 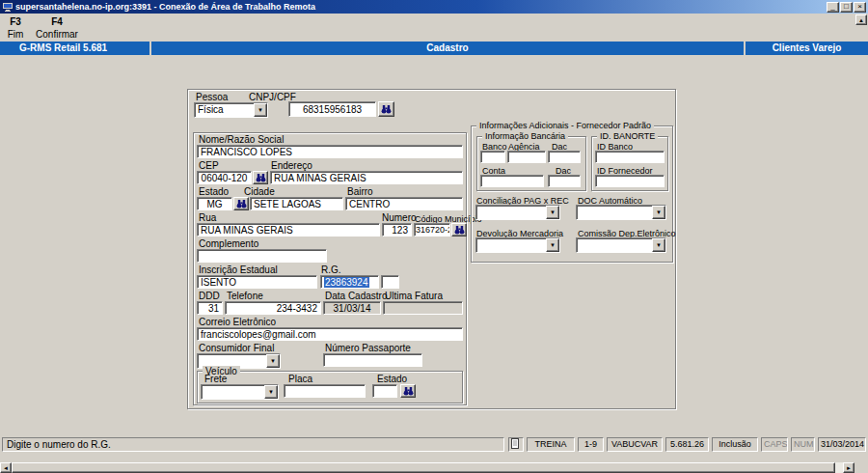 What do you see at coordinates (273, 308) in the screenshot?
I see `telefone-field: 234-3432` at bounding box center [273, 308].